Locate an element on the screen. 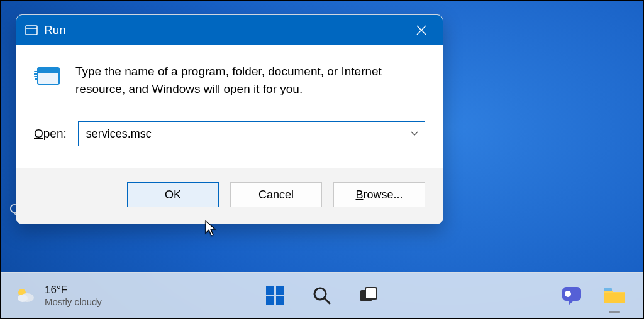 This screenshot has width=644, height=319. weather-text: 16°F Mostly cloudy is located at coordinates (73, 295).